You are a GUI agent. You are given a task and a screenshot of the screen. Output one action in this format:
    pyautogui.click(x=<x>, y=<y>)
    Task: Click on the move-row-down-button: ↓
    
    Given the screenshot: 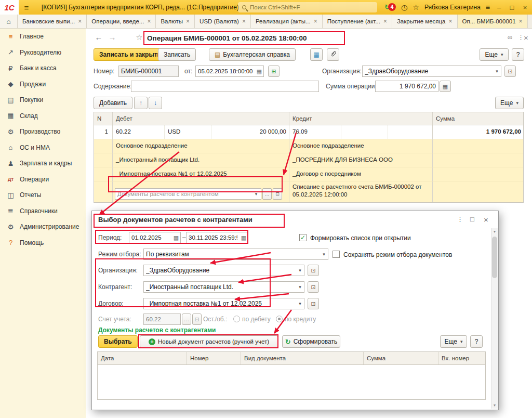 What is the action you would take?
    pyautogui.click(x=155, y=103)
    